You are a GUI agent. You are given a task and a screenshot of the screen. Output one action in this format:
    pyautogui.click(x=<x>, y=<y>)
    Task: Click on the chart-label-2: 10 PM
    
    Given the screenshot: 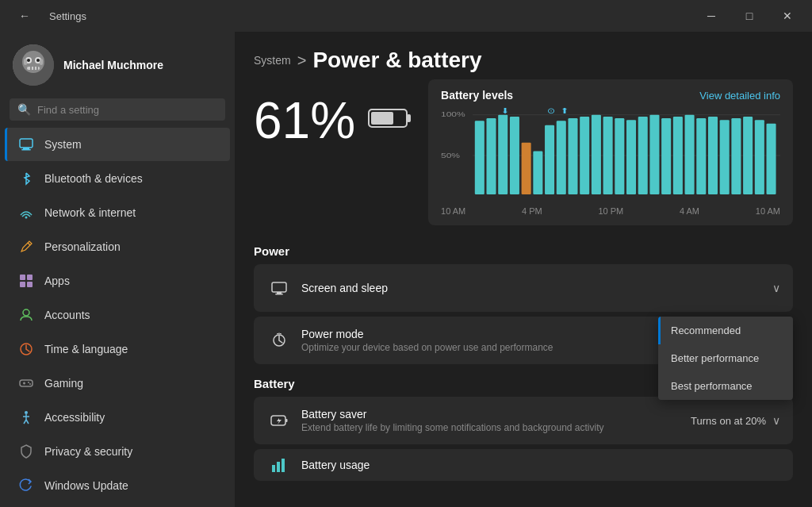 What is the action you would take?
    pyautogui.click(x=611, y=211)
    